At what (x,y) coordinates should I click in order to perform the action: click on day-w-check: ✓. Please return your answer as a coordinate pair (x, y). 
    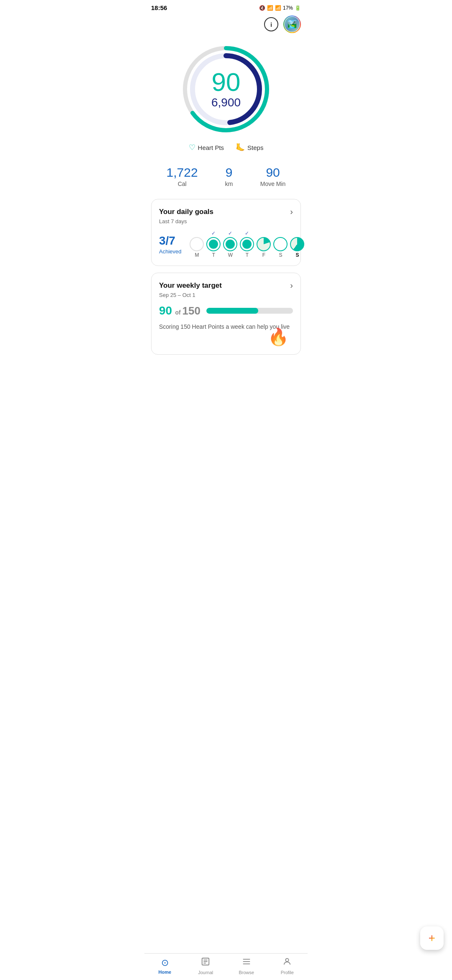
    Looking at the image, I should click on (230, 233).